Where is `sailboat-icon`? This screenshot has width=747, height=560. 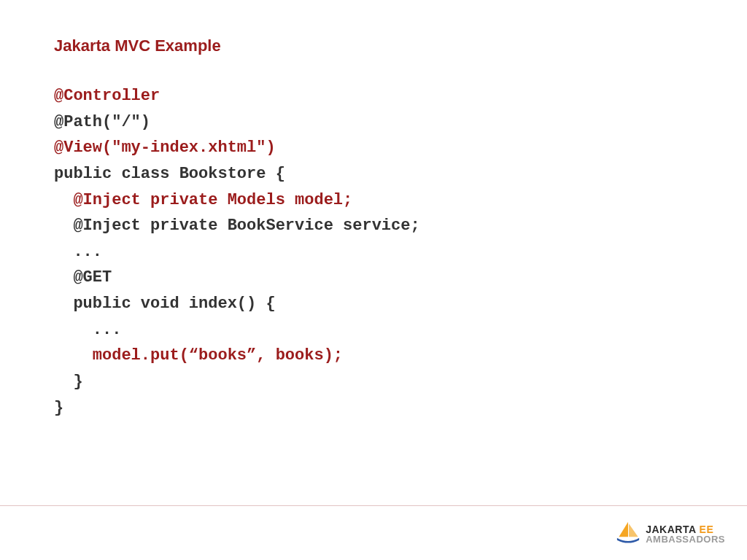 sailboat-icon is located at coordinates (628, 534).